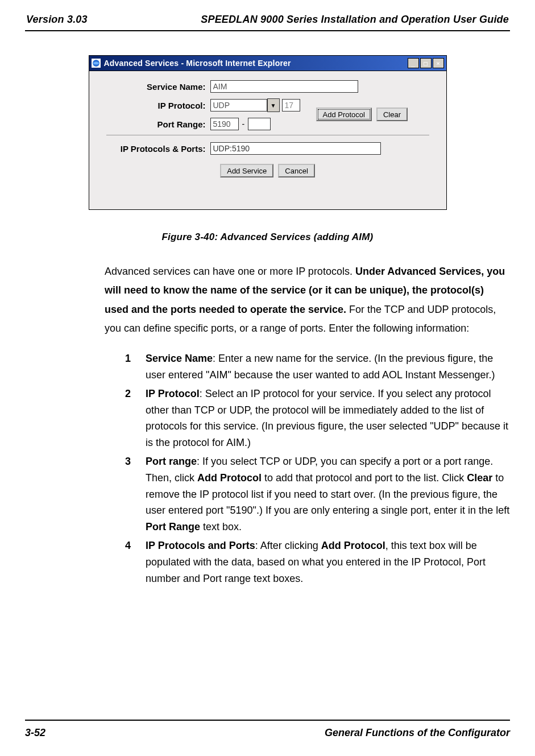 The width and height of the screenshot is (535, 756). I want to click on header-version: Version 3.03, so click(57, 19).